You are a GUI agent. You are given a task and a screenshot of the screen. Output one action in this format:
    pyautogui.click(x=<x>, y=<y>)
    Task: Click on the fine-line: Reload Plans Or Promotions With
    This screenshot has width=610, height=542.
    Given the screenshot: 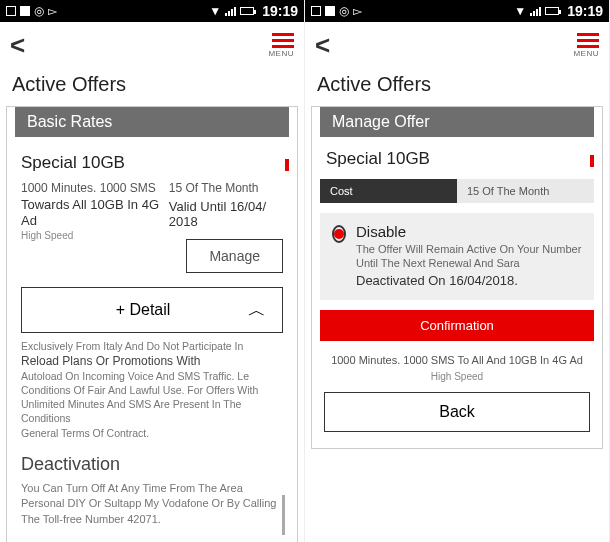 What is the action you would take?
    pyautogui.click(x=152, y=361)
    